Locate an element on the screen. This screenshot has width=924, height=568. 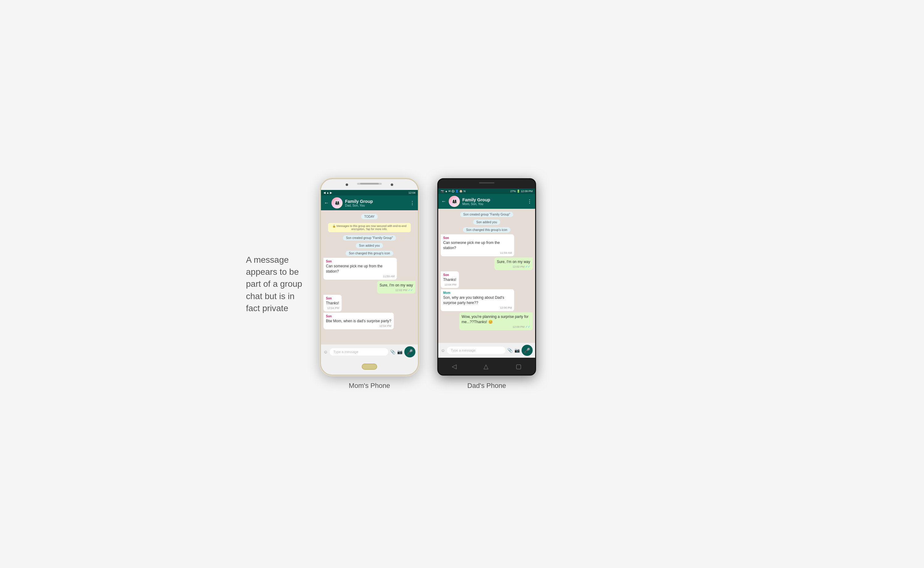
speaker is located at coordinates (486, 183).